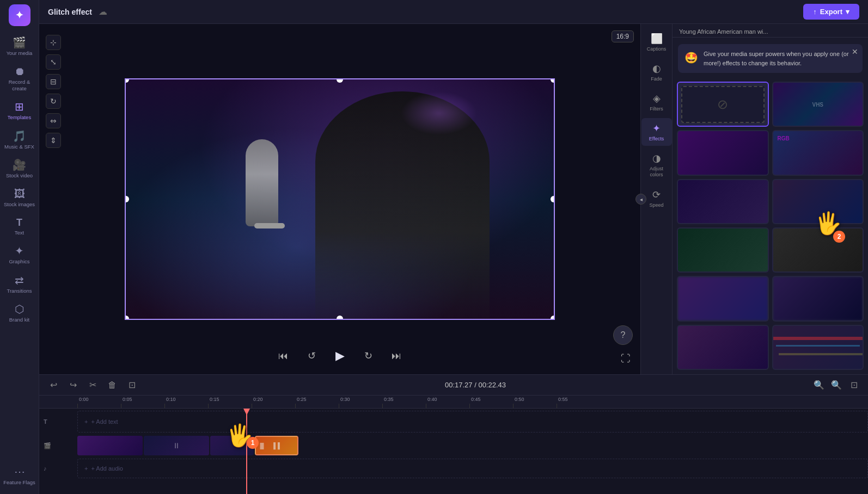  Describe the element at coordinates (819, 385) in the screenshot. I see `zoom-out-button: 🔍` at that location.